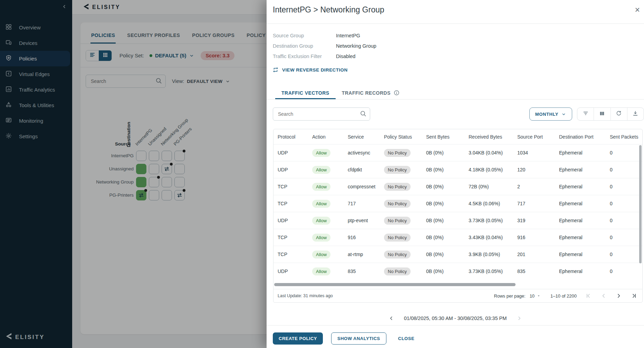 The height and width of the screenshot is (348, 644). I want to click on filter-button, so click(586, 114).